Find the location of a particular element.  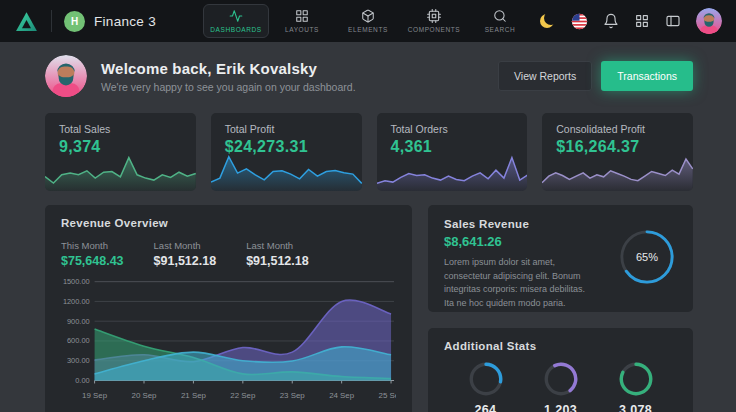

dark-mode-toggle is located at coordinates (548, 22).